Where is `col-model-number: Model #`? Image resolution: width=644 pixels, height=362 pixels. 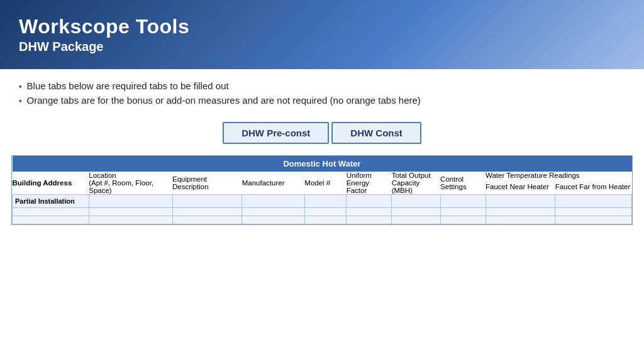
col-model-number: Model # is located at coordinates (325, 184).